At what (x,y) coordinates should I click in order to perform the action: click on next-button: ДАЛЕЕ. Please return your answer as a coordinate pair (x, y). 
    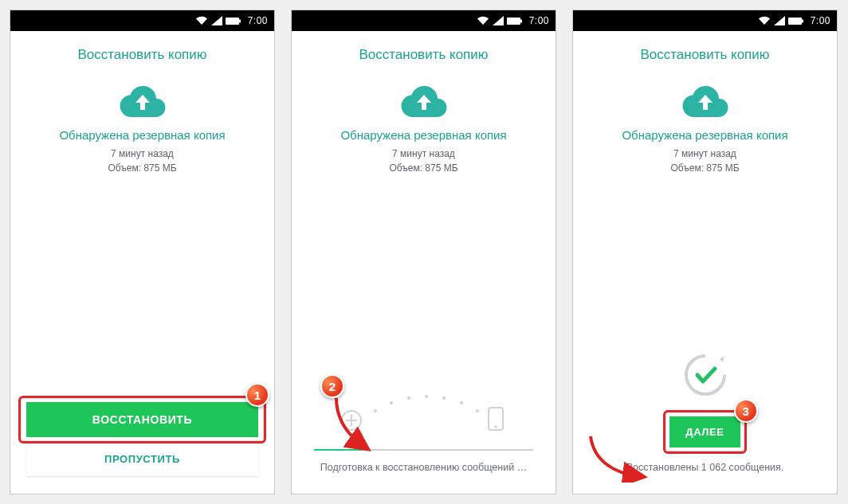
    Looking at the image, I should click on (705, 432).